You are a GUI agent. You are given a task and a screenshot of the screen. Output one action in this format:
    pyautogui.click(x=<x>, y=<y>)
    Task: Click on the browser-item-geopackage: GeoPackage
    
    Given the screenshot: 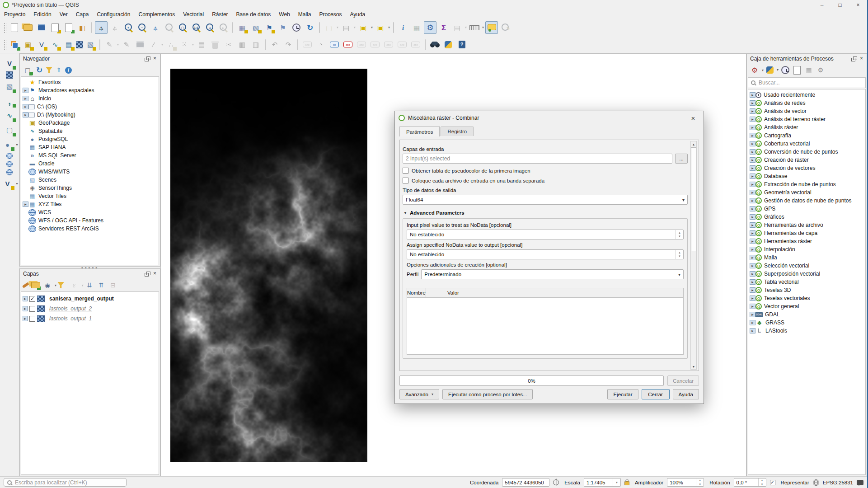 What is the action you would take?
    pyautogui.click(x=90, y=123)
    